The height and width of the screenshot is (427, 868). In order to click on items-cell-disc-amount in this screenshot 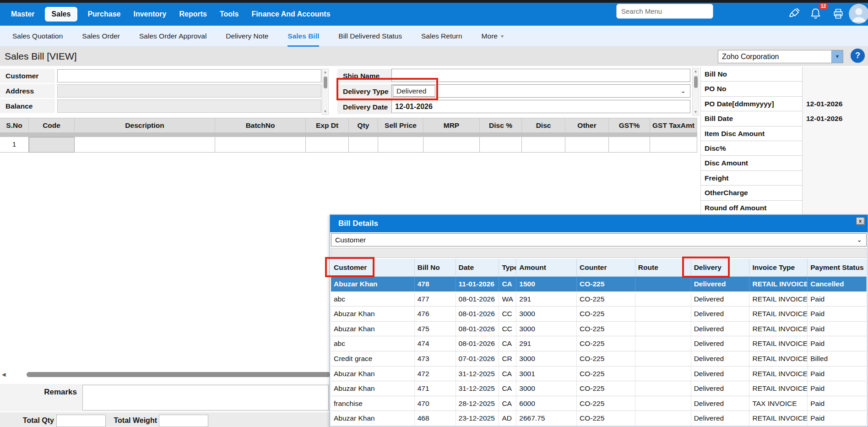, I will do `click(544, 145)`.